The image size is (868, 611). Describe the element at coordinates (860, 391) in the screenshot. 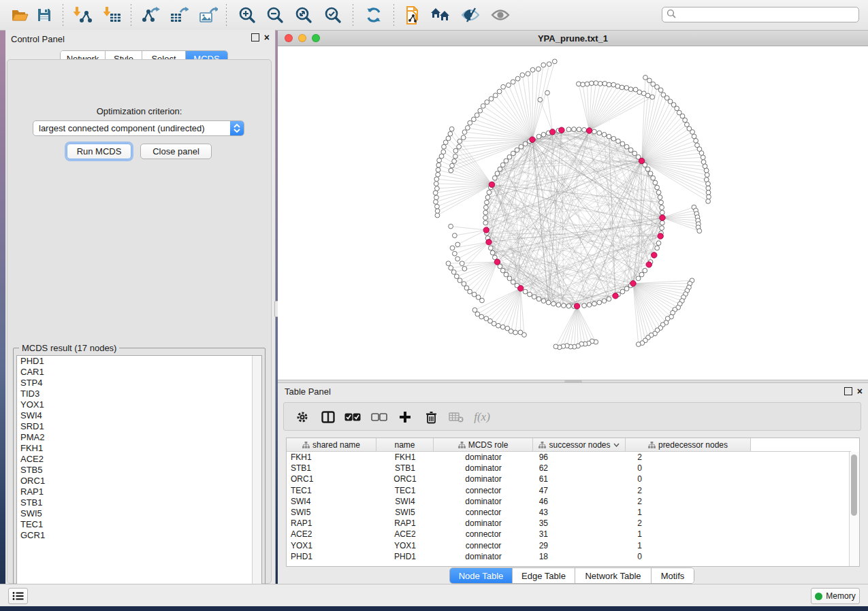

I see `close-table-panel-icon: ×` at that location.